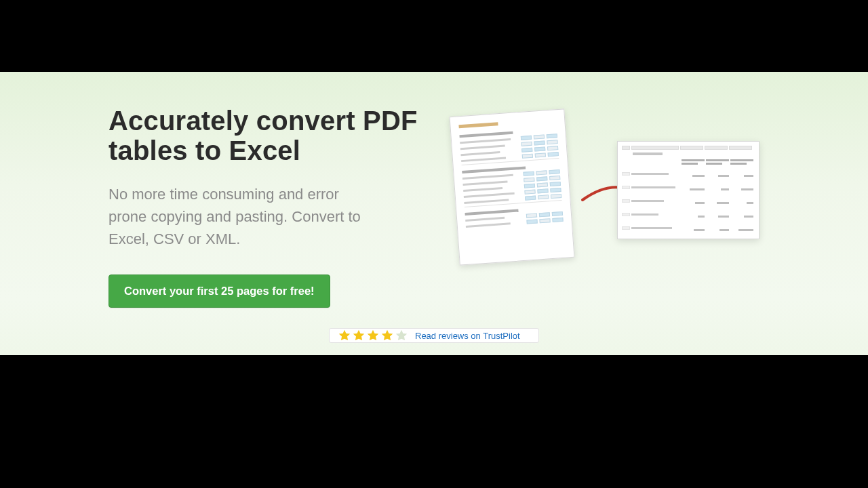 This screenshot has height=488, width=868. Describe the element at coordinates (401, 336) in the screenshot. I see `star-empty-icon` at that location.